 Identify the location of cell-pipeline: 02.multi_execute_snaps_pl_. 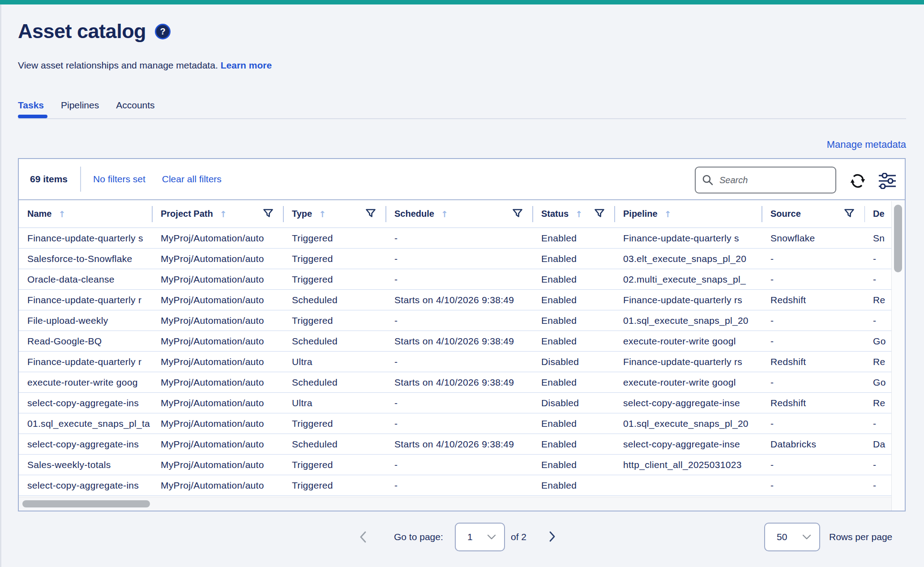
(689, 279).